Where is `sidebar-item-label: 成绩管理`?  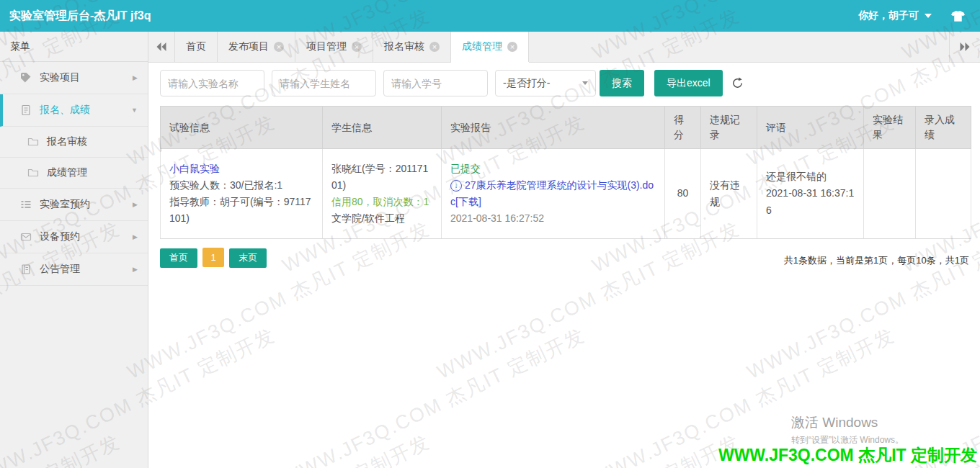 sidebar-item-label: 成绩管理 is located at coordinates (67, 173).